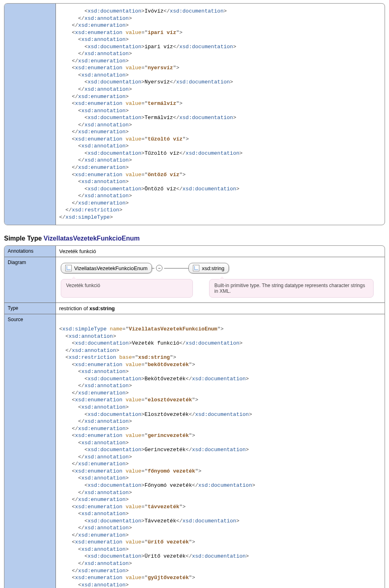  Describe the element at coordinates (209, 268) in the screenshot. I see `diagram-node-base: xsd:string` at that location.